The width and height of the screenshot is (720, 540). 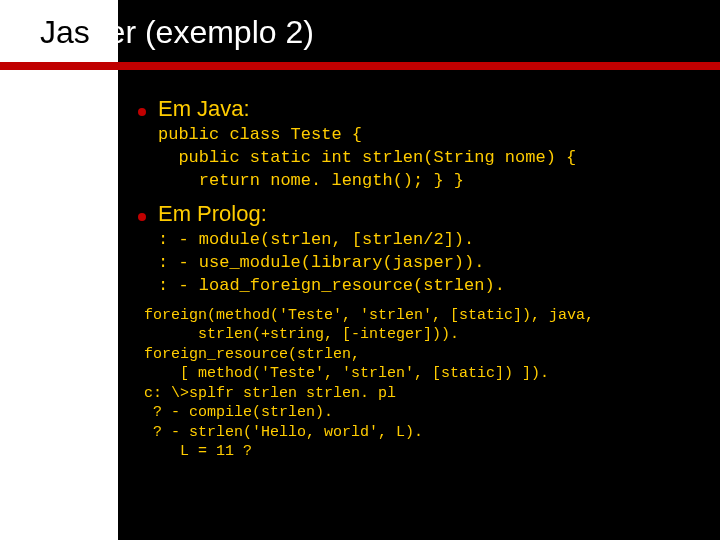 I want to click on title-part-1: Jas, so click(x=65, y=32).